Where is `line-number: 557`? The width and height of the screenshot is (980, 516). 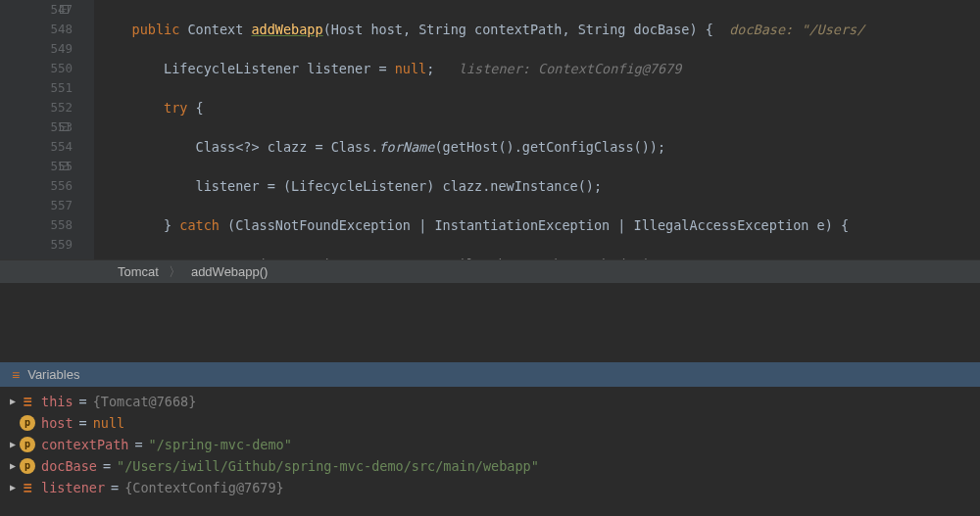
line-number: 557 is located at coordinates (36, 206).